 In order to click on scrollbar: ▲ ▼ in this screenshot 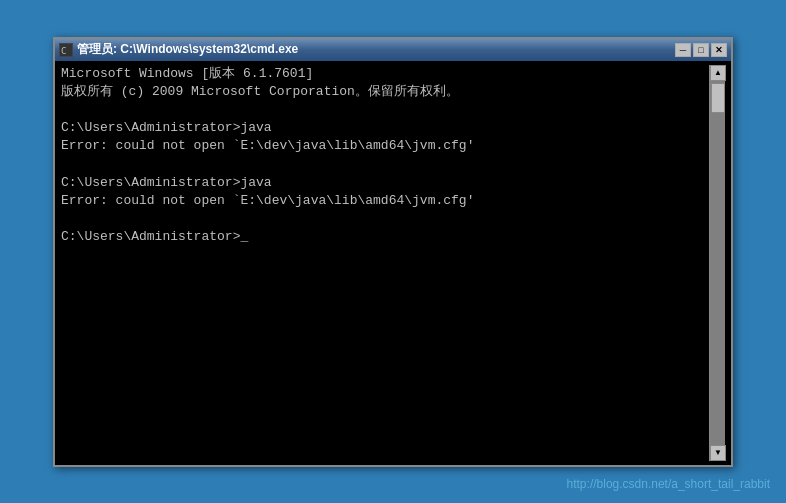, I will do `click(717, 263)`.